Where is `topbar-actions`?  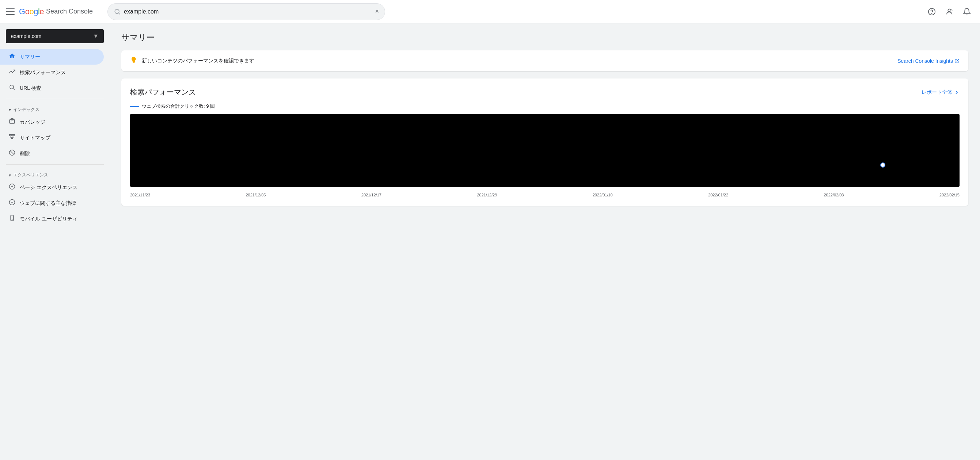
topbar-actions is located at coordinates (950, 12).